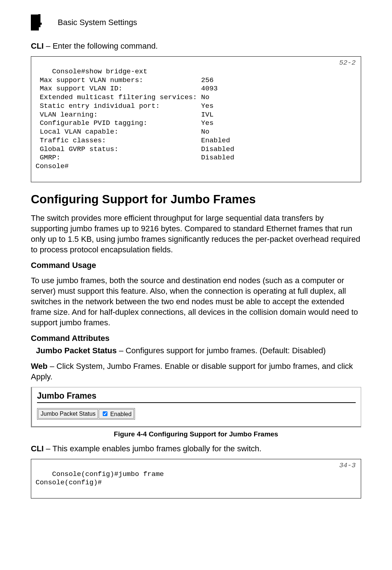 The height and width of the screenshot is (570, 392). I want to click on web-instruction-line: Web – Click System, Jumbo Frames. Enable…, so click(196, 371).